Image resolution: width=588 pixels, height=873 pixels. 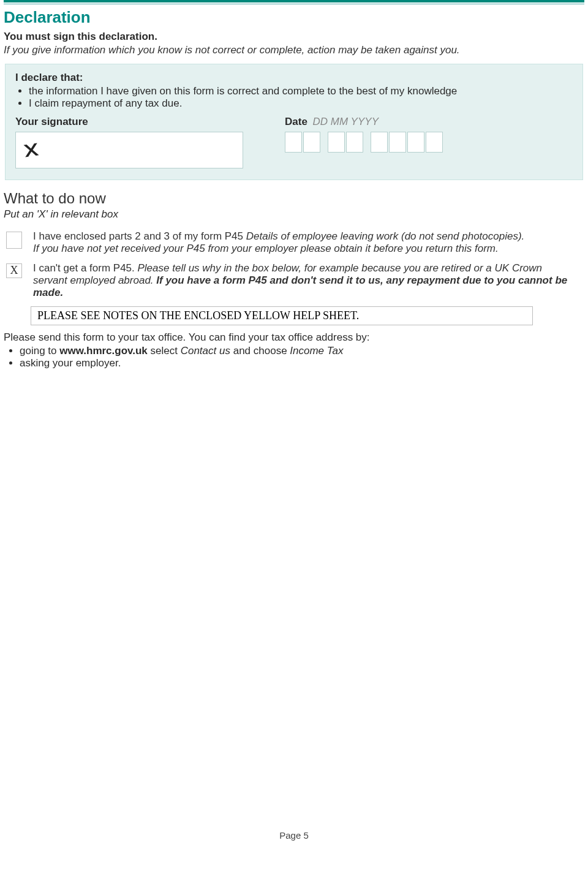 I want to click on option-cant-get-p45-text: I can't get a form P45. Please tell us w…, so click(x=309, y=281).